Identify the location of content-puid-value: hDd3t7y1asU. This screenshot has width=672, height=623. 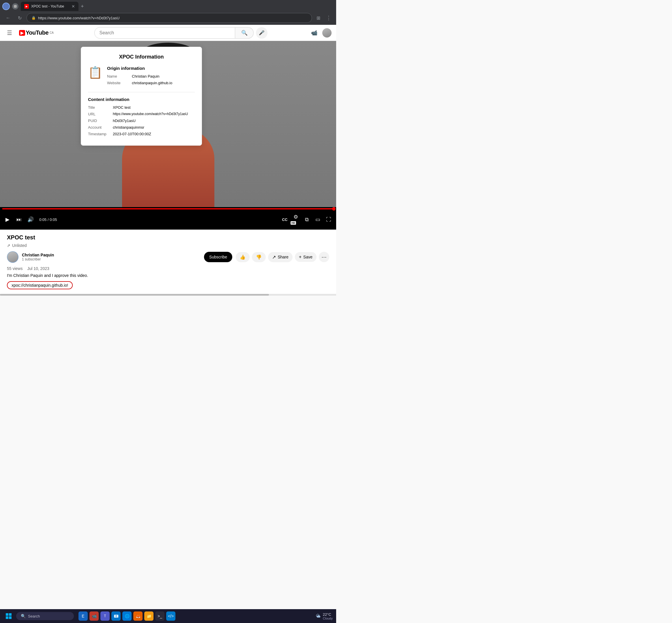
(124, 121).